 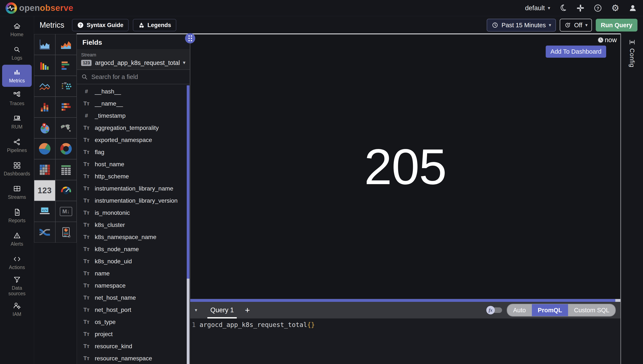 I want to click on add-query-button: +, so click(x=247, y=310).